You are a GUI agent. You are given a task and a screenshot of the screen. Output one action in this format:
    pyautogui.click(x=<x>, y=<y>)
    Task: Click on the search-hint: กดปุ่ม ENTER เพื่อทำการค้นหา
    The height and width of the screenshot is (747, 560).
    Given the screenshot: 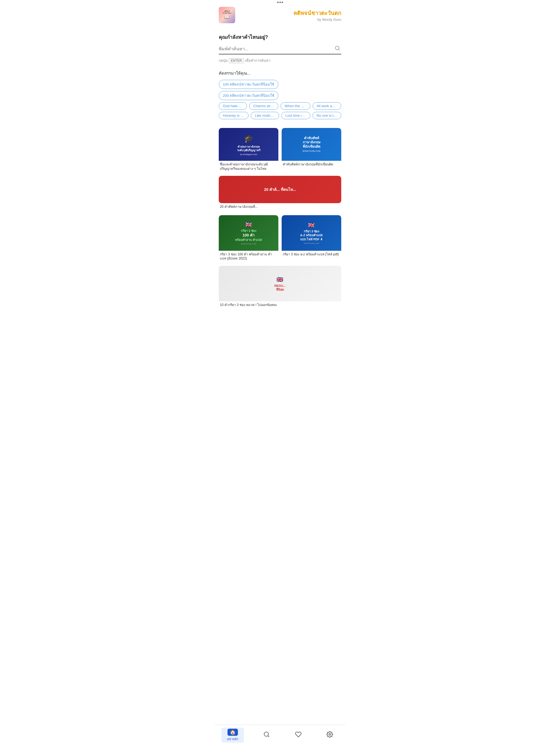 What is the action you would take?
    pyautogui.click(x=280, y=61)
    